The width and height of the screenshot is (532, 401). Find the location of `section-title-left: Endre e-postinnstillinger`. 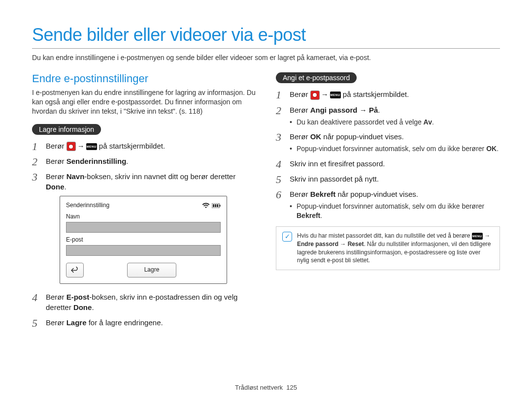

section-title-left: Endre e-postinnstillinger is located at coordinates (144, 79).